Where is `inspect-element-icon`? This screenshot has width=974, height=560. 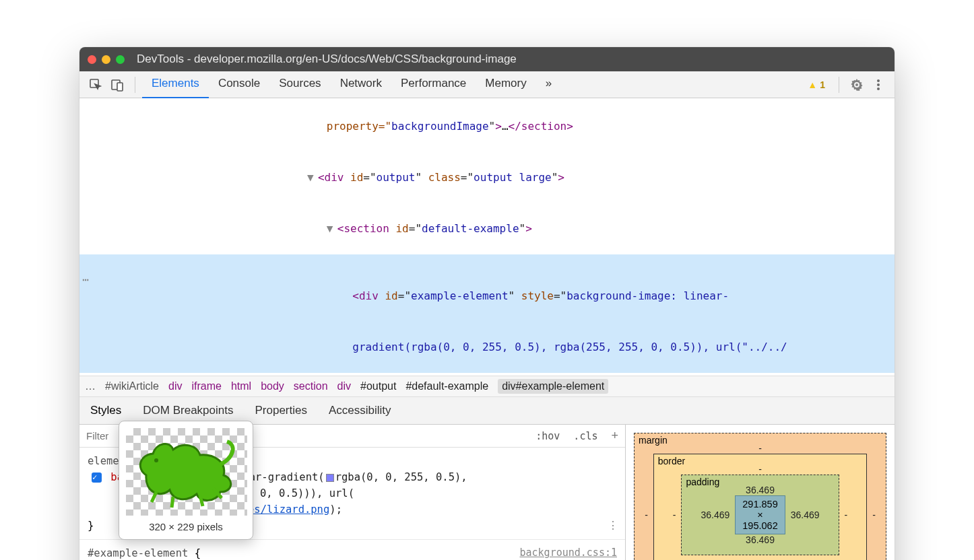
inspect-element-icon is located at coordinates (96, 85).